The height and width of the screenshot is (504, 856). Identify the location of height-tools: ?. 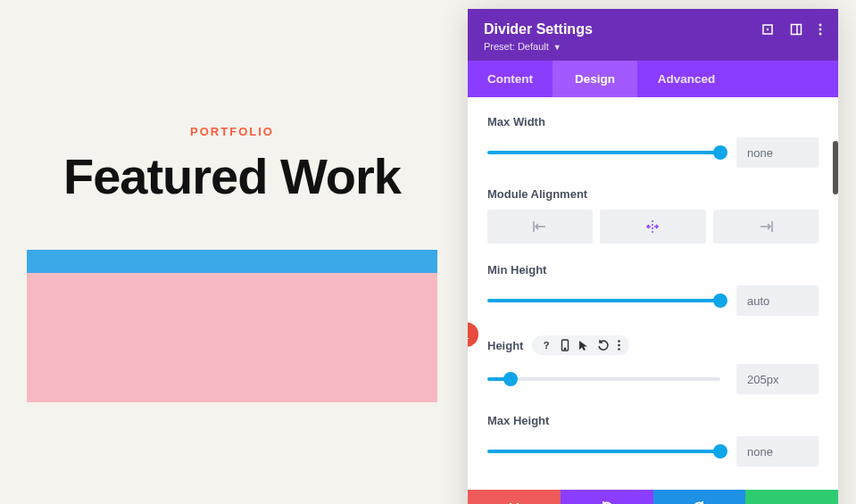
(580, 345).